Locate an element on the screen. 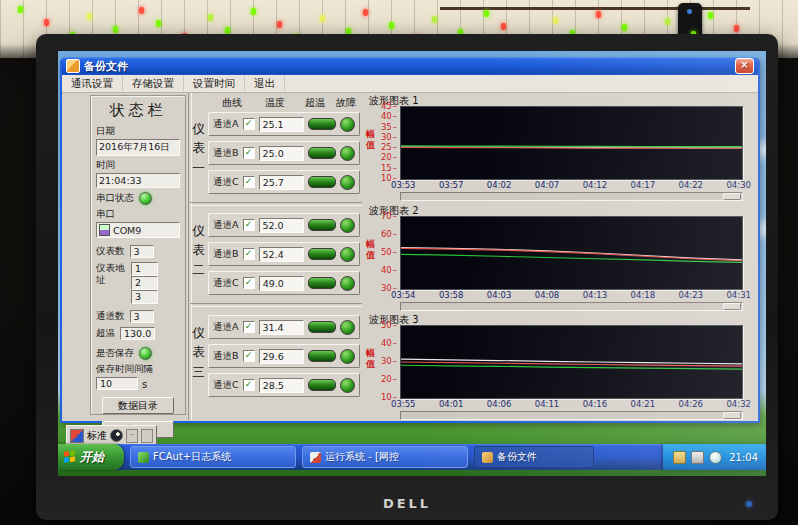 This screenshot has width=798, height=525. device-led is located at coordinates (690, 12).